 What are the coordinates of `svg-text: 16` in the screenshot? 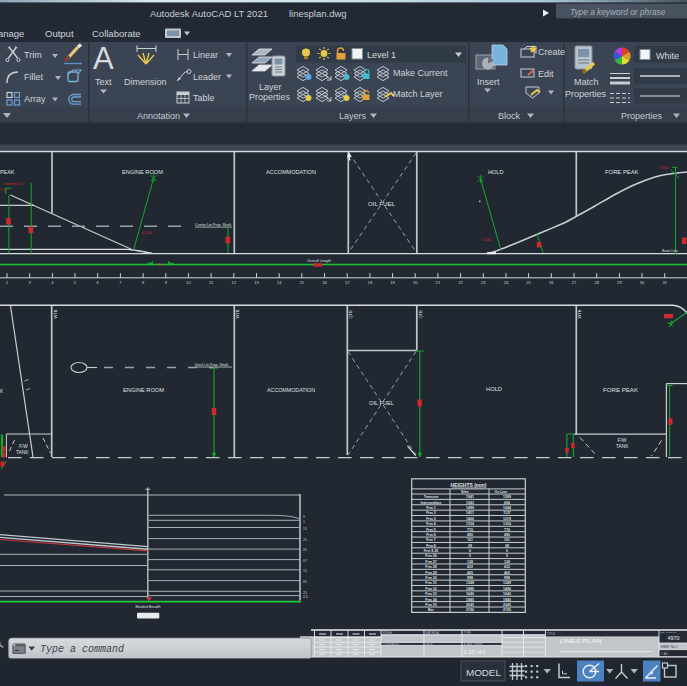 It's located at (324, 282).